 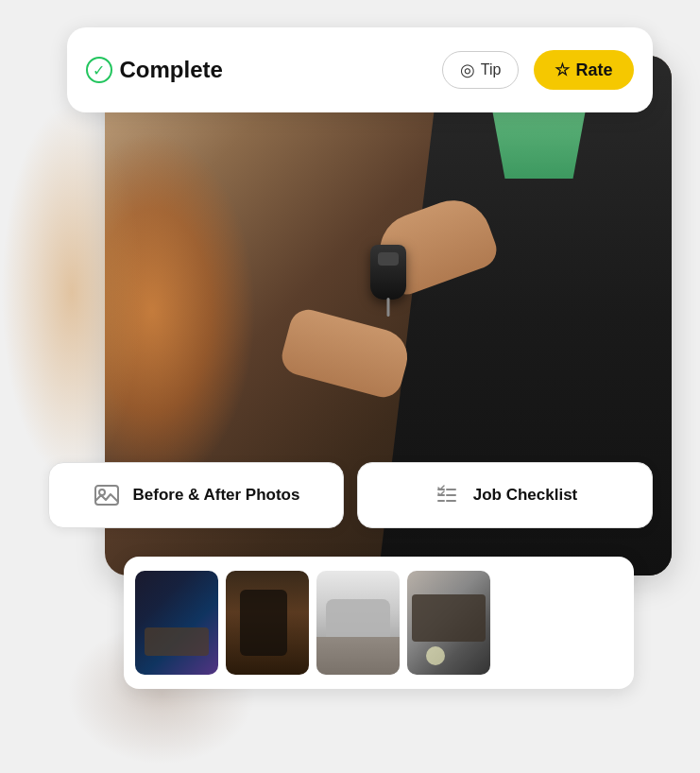 I want to click on bottom-actions: Before & After Photos Job Checklist, so click(x=350, y=495).